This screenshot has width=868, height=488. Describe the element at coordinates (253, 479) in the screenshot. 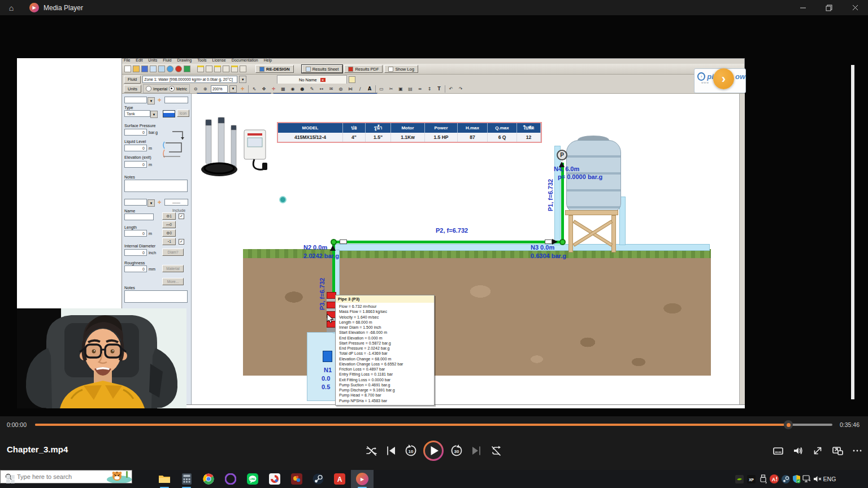

I see `taskbar-line: LINE` at that location.